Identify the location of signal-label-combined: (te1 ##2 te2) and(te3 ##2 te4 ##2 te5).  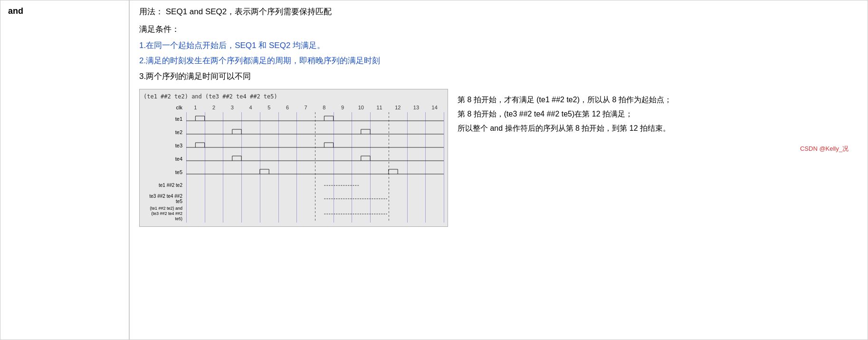
(165, 214).